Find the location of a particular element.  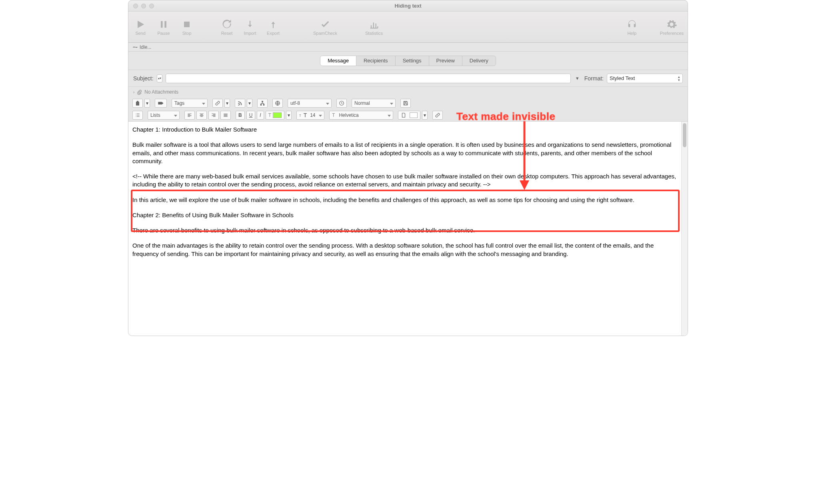

stop-icon is located at coordinates (187, 24).